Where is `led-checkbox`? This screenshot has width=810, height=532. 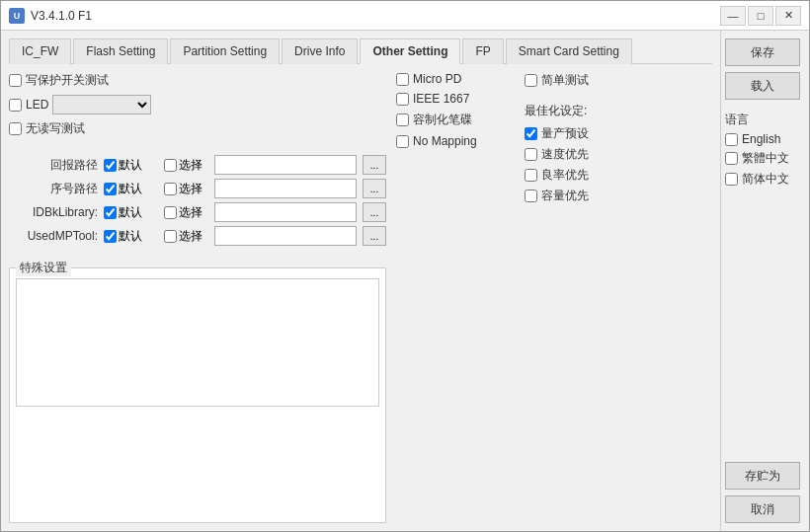
led-checkbox is located at coordinates (16, 105).